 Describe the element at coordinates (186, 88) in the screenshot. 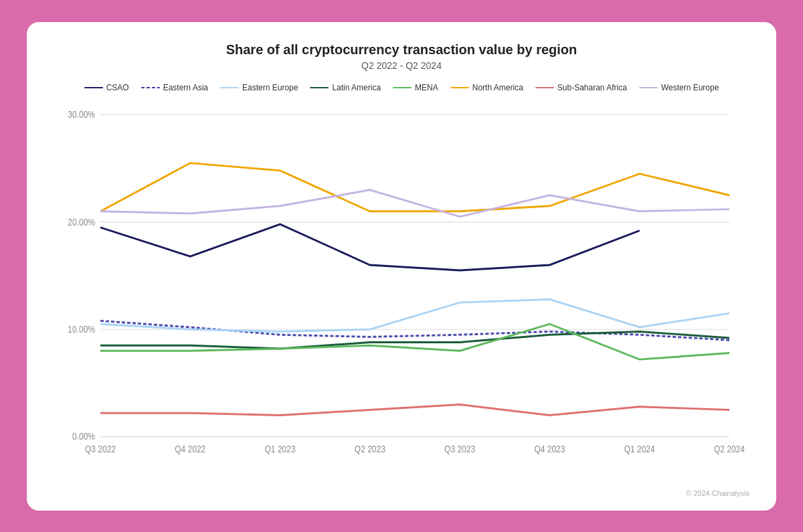

I see `legend-label: Eastern Asia` at that location.